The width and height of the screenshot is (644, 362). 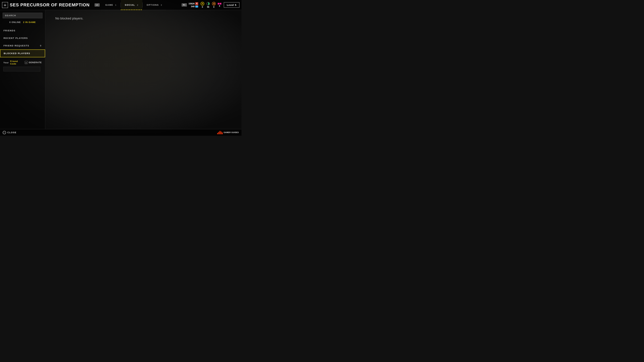 I want to click on friend-code-prefix-text: Your, so click(x=6, y=63).